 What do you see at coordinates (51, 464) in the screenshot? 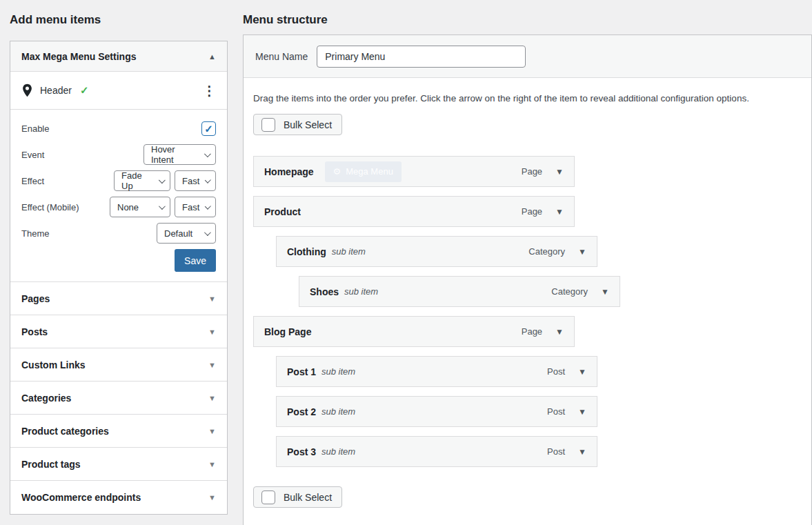
I see `accordion-product-tags-label: Product tags` at bounding box center [51, 464].